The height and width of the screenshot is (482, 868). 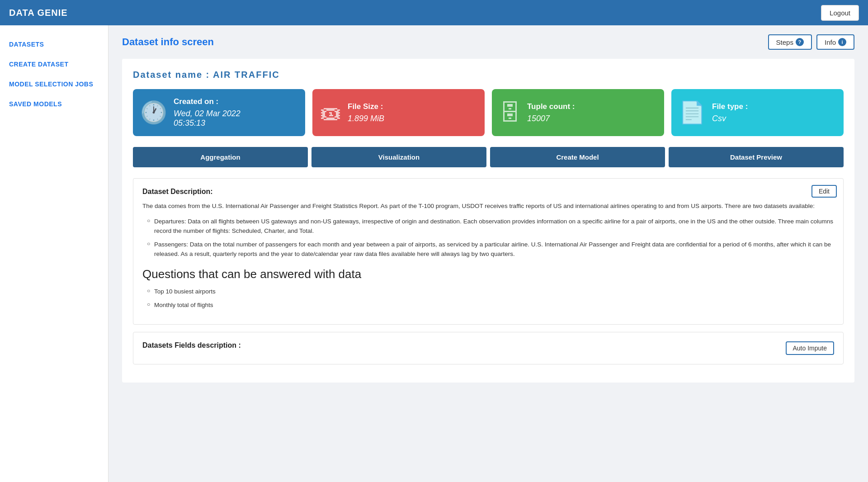 What do you see at coordinates (330, 113) in the screenshot?
I see `ticket-icon: 🎟` at bounding box center [330, 113].